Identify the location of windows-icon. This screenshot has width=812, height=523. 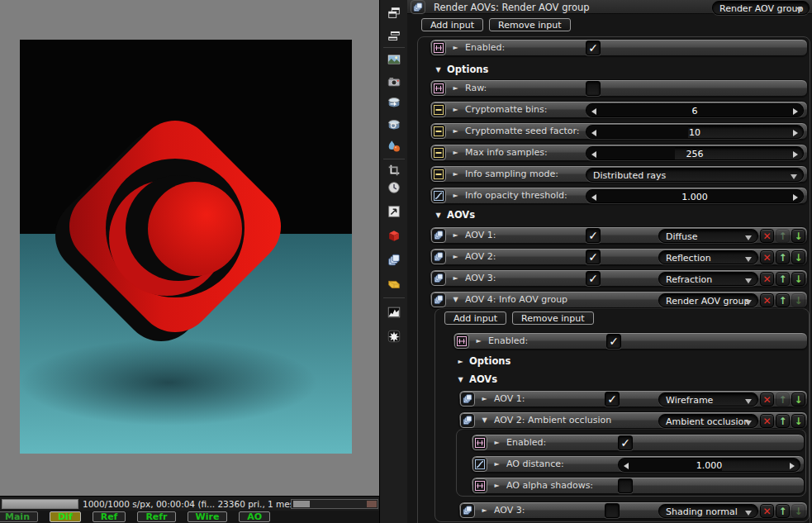
(394, 13).